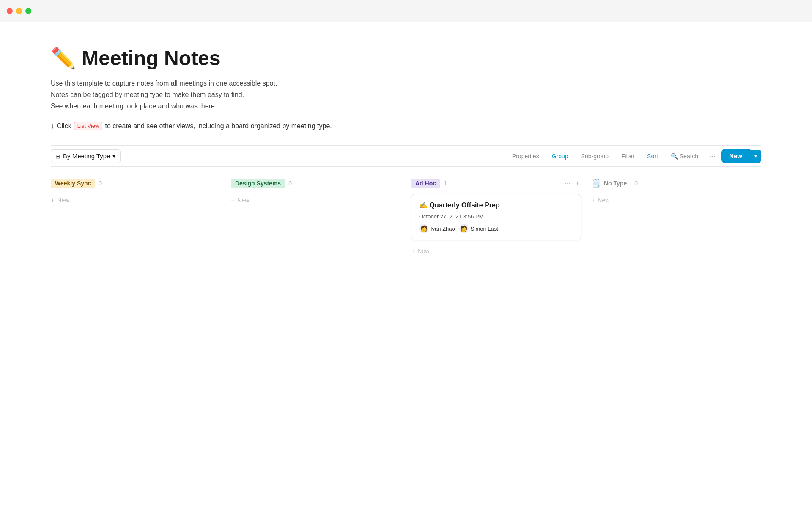  What do you see at coordinates (617, 183) in the screenshot?
I see `column-tag-no-type: No Type` at bounding box center [617, 183].